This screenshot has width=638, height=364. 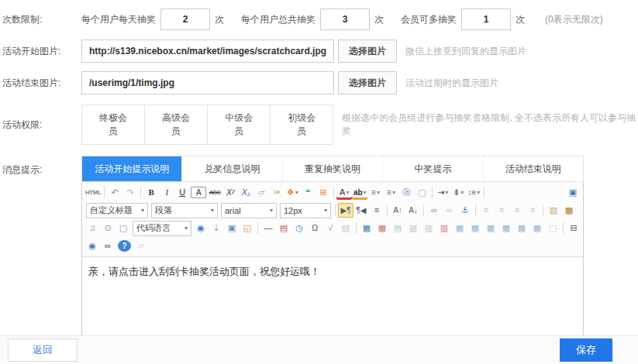 I want to click on back-button: 返回, so click(x=43, y=350).